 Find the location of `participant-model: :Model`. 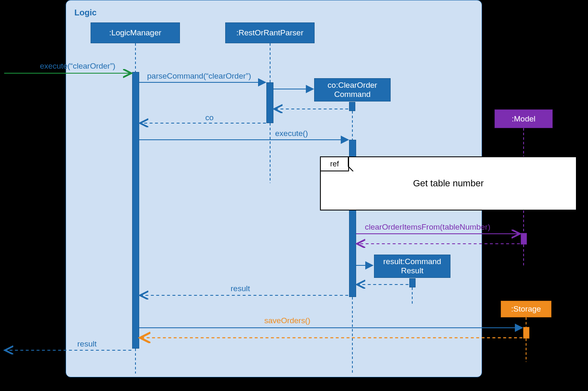

participant-model: :Model is located at coordinates (524, 119).